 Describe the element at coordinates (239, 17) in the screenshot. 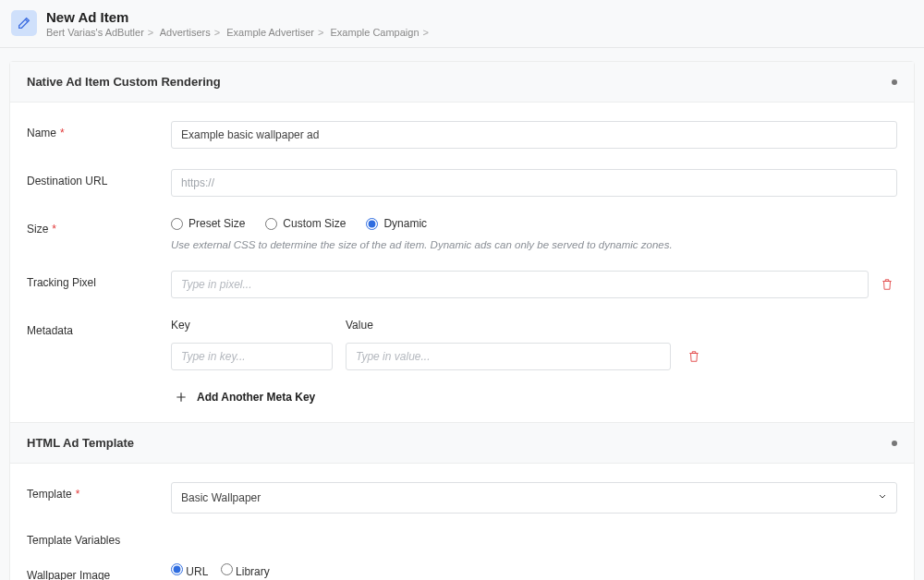

I see `page-title: New Ad Item` at that location.